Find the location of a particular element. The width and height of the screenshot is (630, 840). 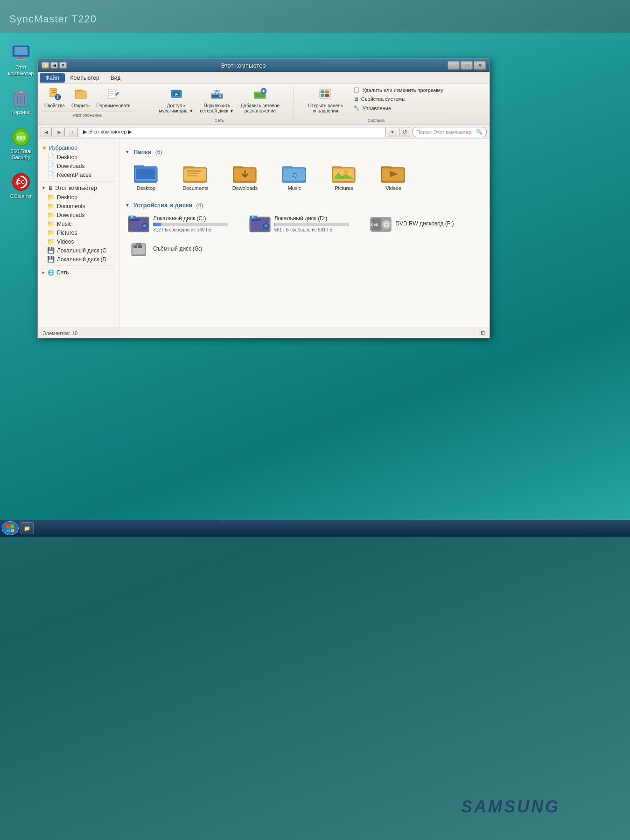

folder-item-pictures: Pictures is located at coordinates (344, 177).